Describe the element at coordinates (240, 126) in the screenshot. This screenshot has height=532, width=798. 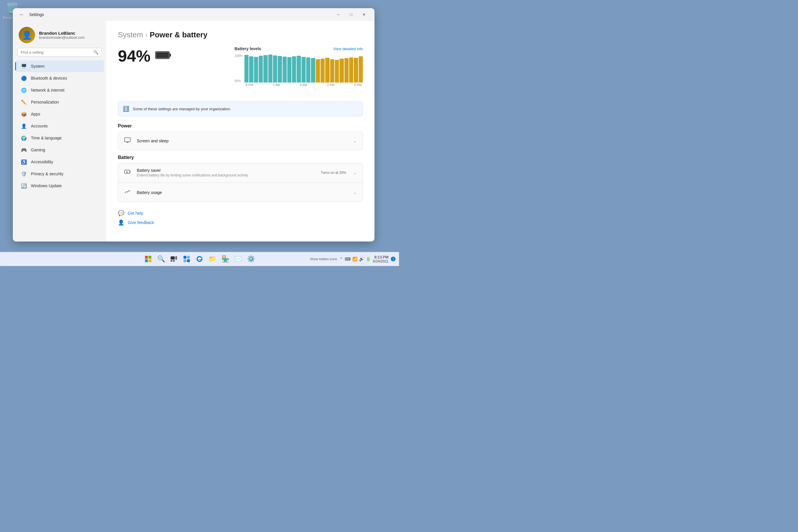
I see `power-section-label: Power` at that location.